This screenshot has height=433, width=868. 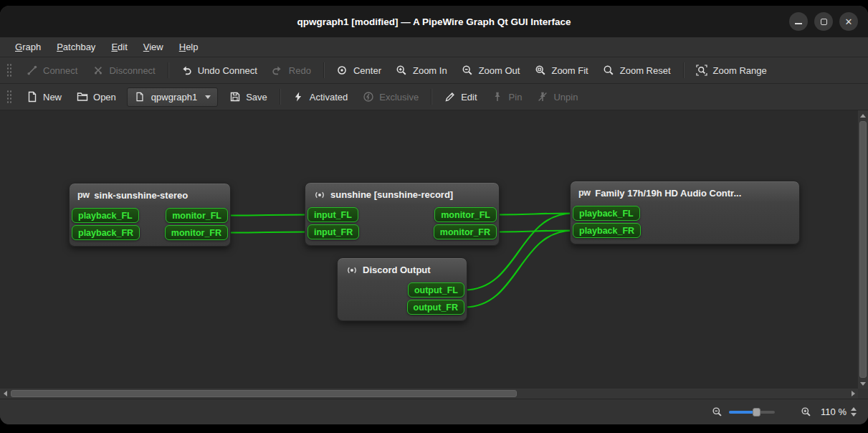 What do you see at coordinates (806, 412) in the screenshot?
I see `zoom-in-small-button` at bounding box center [806, 412].